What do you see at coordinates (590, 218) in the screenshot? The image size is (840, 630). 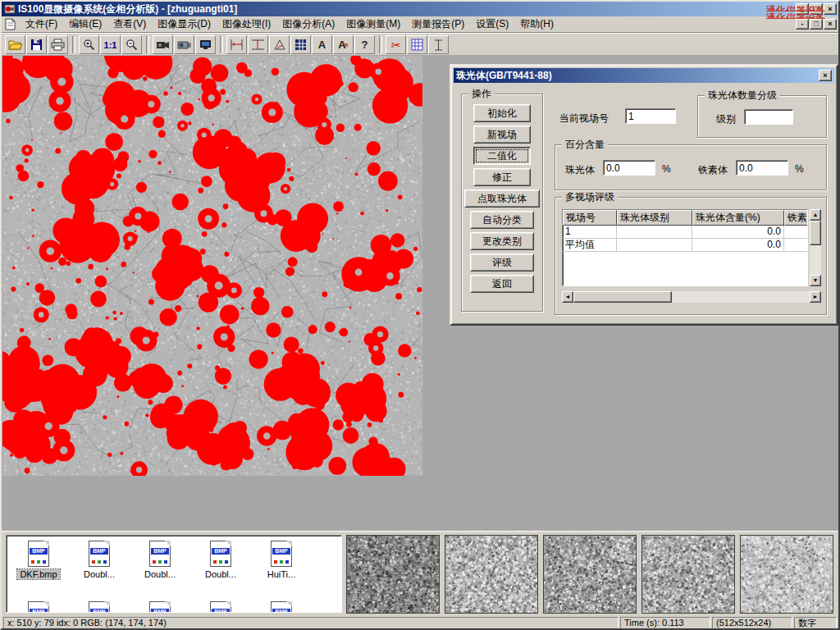 I see `table-header-1: 视场号` at bounding box center [590, 218].